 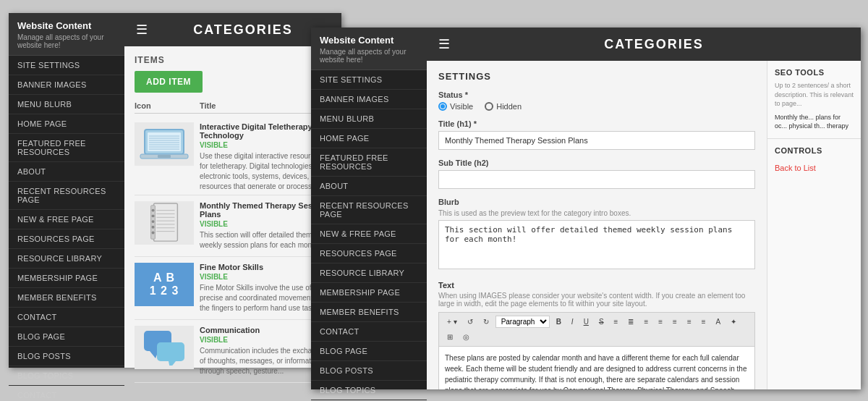 What do you see at coordinates (660, 321) in the screenshot?
I see `editor-ol-btn: ≡` at bounding box center [660, 321].